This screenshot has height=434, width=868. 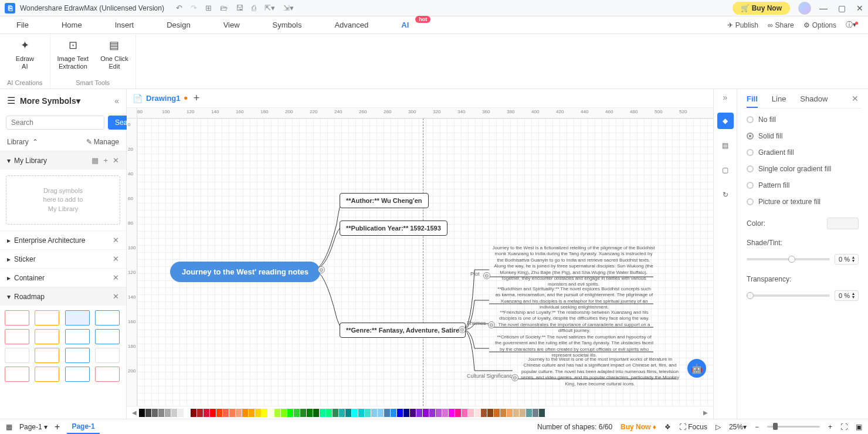 What do you see at coordinates (95, 161) in the screenshot?
I see `grid-icon: ▦` at bounding box center [95, 161].